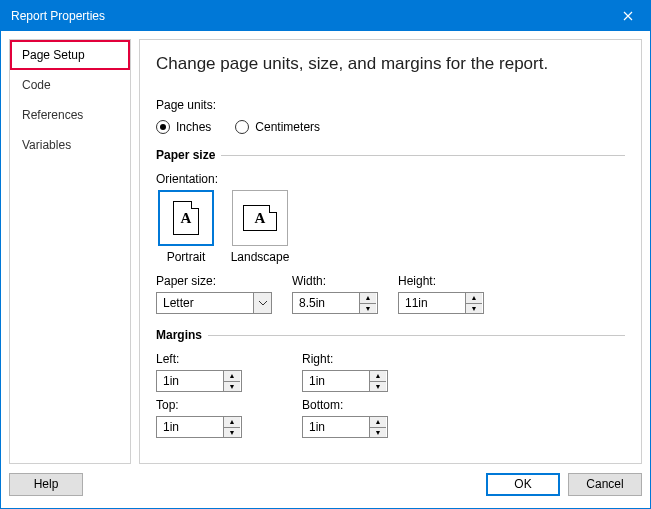 This screenshot has width=651, height=509. What do you see at coordinates (390, 227) in the screenshot?
I see `orientation-group: A Portrait A Landscape` at bounding box center [390, 227].